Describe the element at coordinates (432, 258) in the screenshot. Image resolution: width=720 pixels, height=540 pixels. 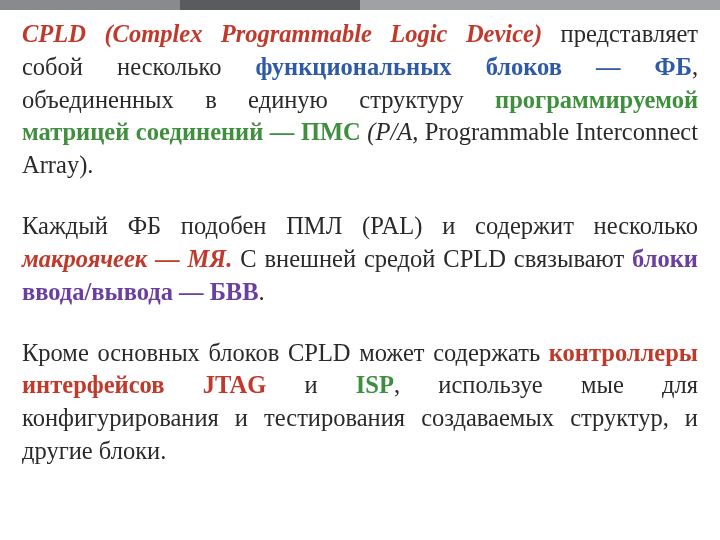
I see `text: С внешней средой CPLD связывают` at that location.